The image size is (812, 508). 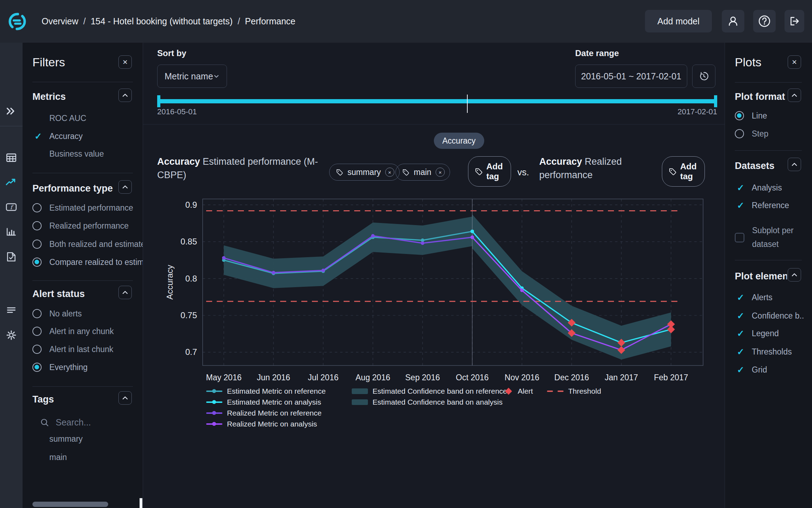 I want to click on plots-close-button: ×, so click(x=794, y=62).